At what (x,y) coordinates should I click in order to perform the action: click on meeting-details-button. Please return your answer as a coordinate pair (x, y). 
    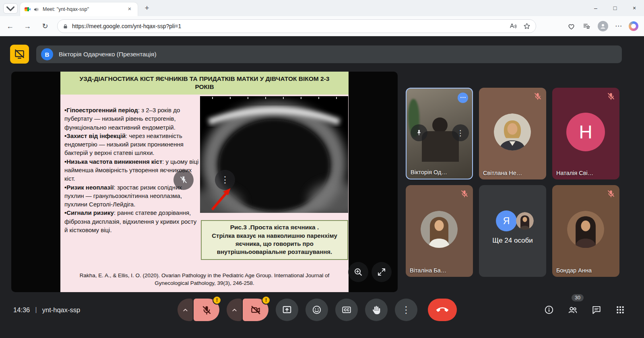
    Looking at the image, I should click on (549, 310).